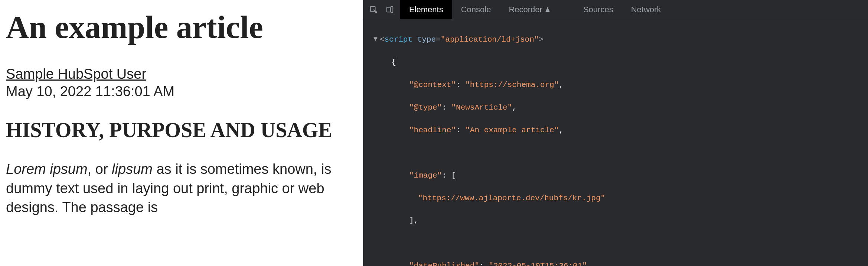 This screenshot has height=266, width=868. What do you see at coordinates (616, 10) in the screenshot?
I see `devtools-toolbar: Elements Console Recorder Sources Networ…` at bounding box center [616, 10].